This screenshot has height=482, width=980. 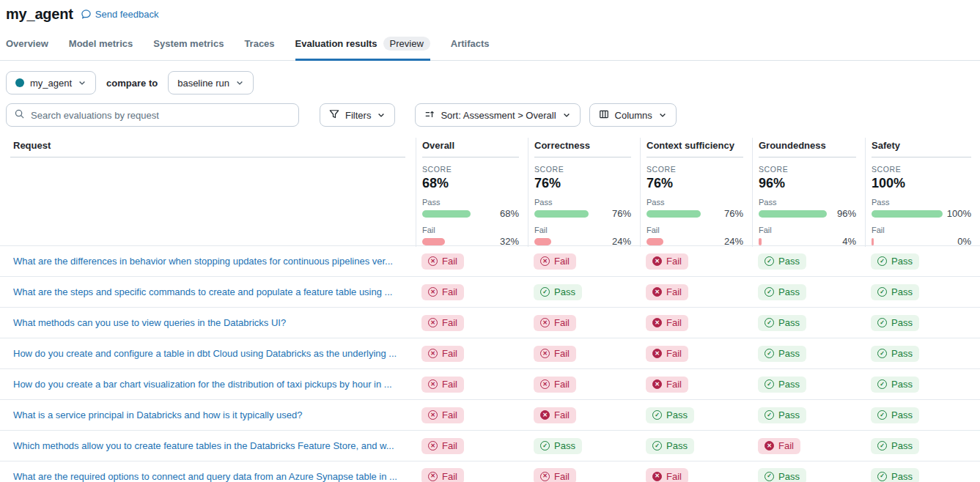 What do you see at coordinates (965, 242) in the screenshot?
I see `fail-percentage: 0%` at bounding box center [965, 242].